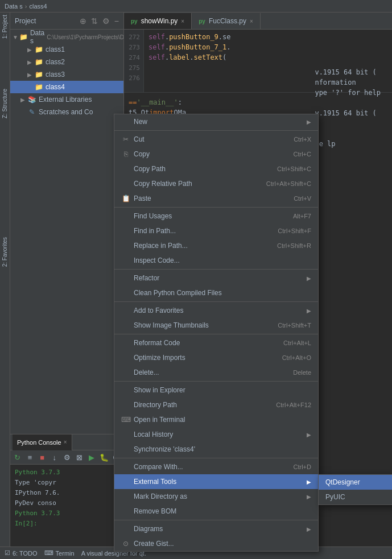  Describe the element at coordinates (219, 529) in the screenshot. I see `menu-diagrams-label: Diagrams` at that location.